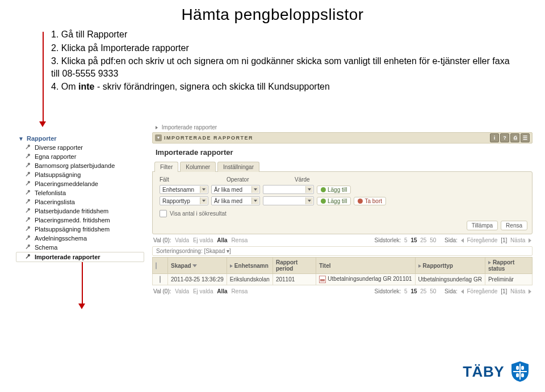 This screenshot has height=392, width=545. What do you see at coordinates (80, 202) in the screenshot?
I see `sidebar-item-placeringslista: Placeringslista` at bounding box center [80, 202].